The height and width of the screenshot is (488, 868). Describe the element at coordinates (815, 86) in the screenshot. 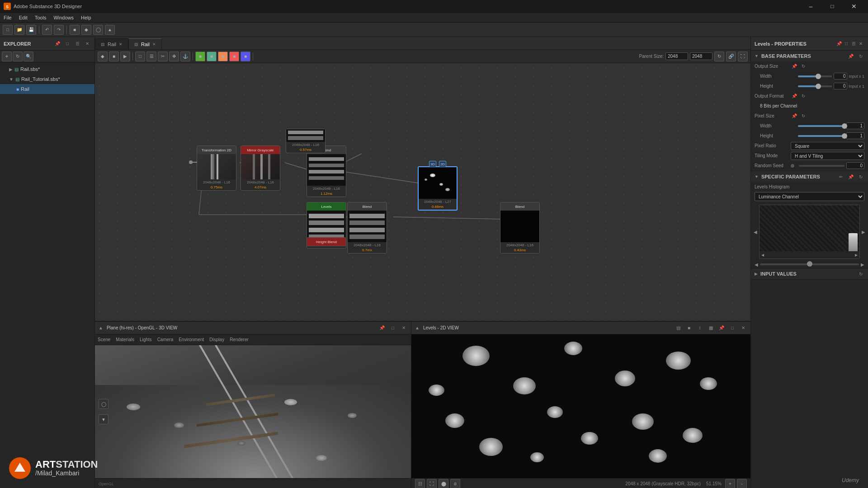

I see `output-height-slider` at that location.